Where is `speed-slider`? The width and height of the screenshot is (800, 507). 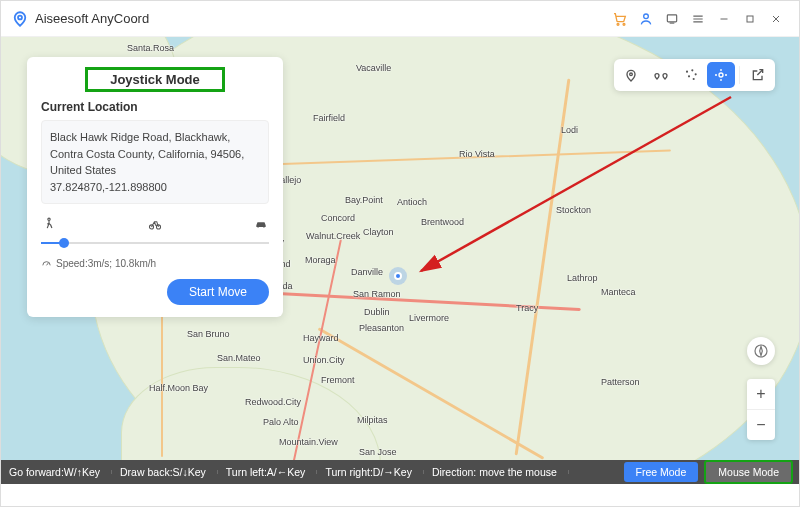 speed-slider is located at coordinates (155, 243).